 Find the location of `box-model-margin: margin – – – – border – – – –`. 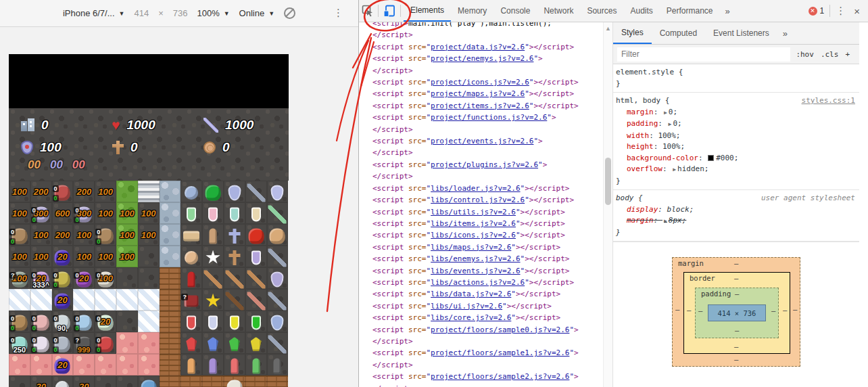

box-model-margin: margin – – – – border – – – – is located at coordinates (736, 312).